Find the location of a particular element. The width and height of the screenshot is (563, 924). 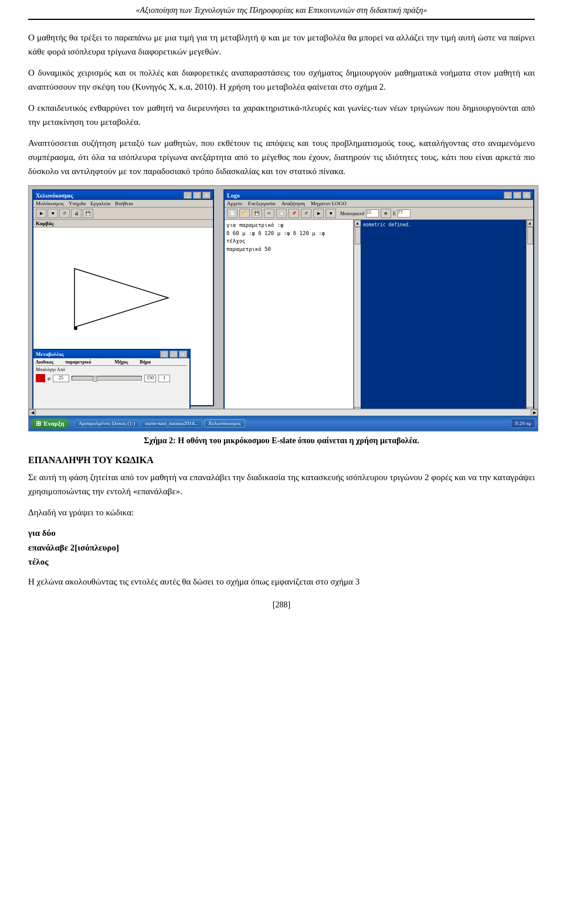

xelwnokosmou-menubar: Μολόκοσμος Υπηρδα Εργαλεία Βοήθεια is located at coordinates (123, 204).